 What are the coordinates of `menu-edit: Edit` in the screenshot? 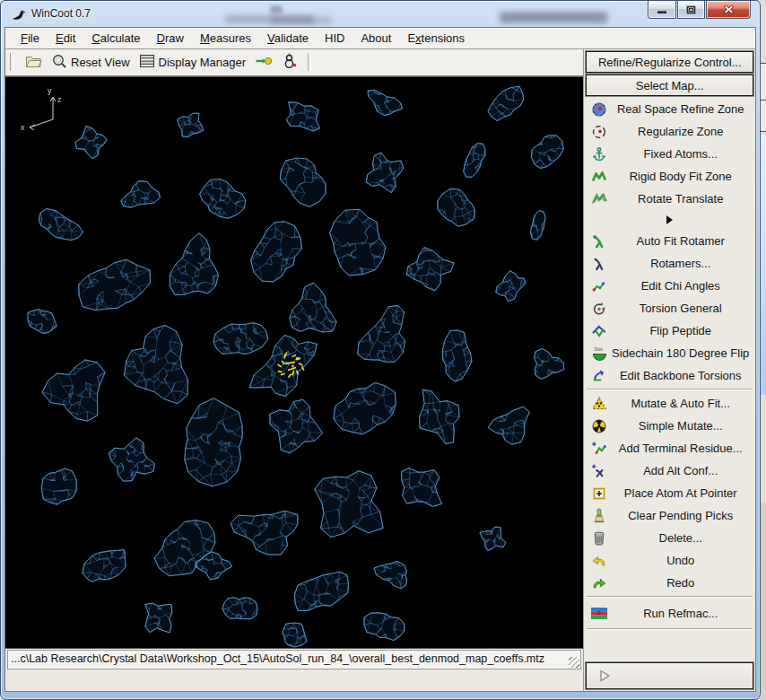 It's located at (65, 38).